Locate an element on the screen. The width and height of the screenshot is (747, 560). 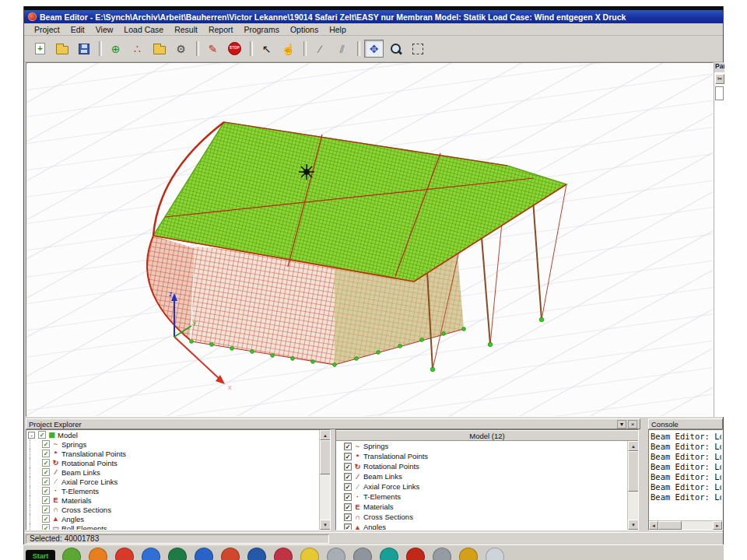
tree-item: ✓ ∕ Beam Links is located at coordinates (178, 472).